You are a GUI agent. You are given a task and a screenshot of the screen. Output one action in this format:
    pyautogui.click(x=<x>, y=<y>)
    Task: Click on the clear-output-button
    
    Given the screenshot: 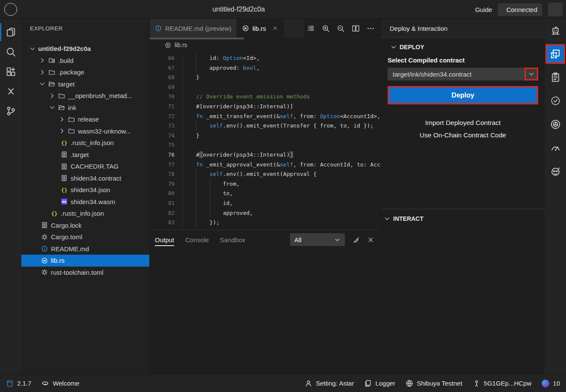 What is the action you would take?
    pyautogui.click(x=356, y=240)
    